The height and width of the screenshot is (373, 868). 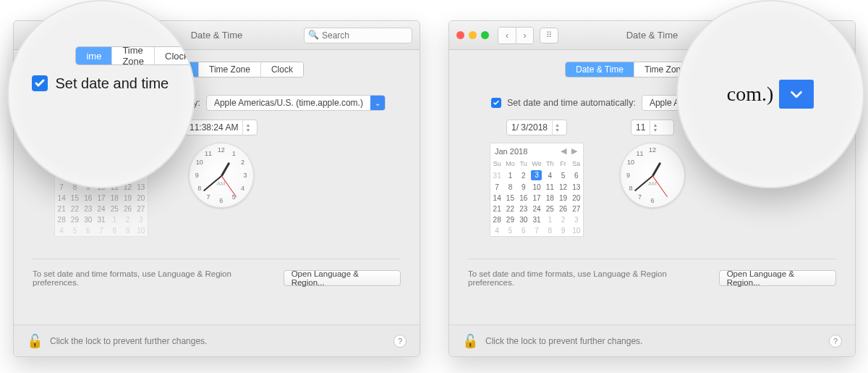 What do you see at coordinates (796, 94) in the screenshot?
I see `chevron-down-icon` at bounding box center [796, 94].